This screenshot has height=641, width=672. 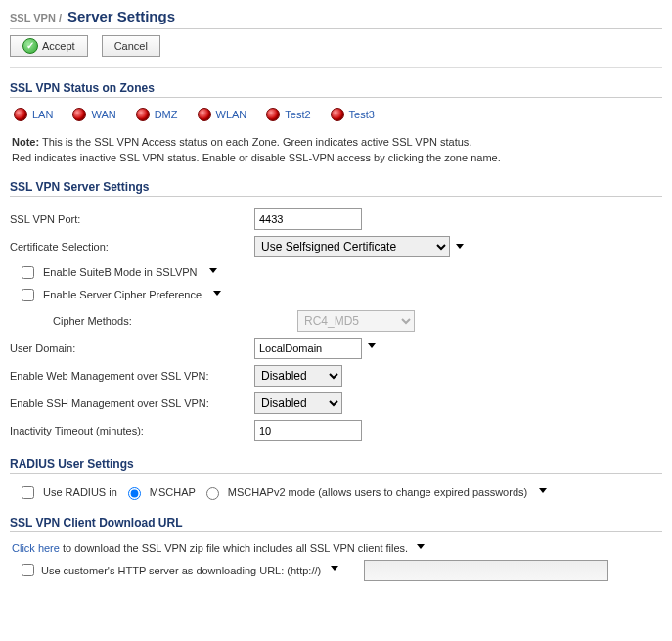 What do you see at coordinates (120, 272) in the screenshot?
I see `suiteb-label: Enable SuiteB Mode in SSLVPN` at bounding box center [120, 272].